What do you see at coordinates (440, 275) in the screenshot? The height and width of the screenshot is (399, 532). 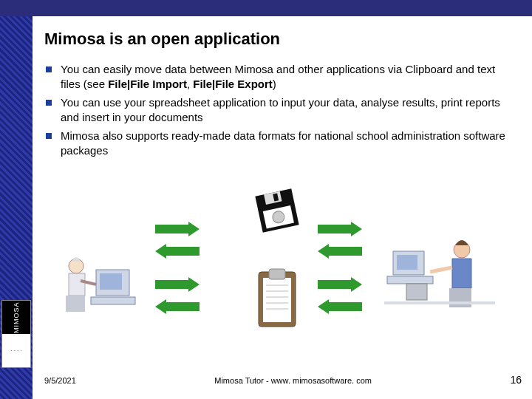 I see `person-right-icon` at bounding box center [440, 275].